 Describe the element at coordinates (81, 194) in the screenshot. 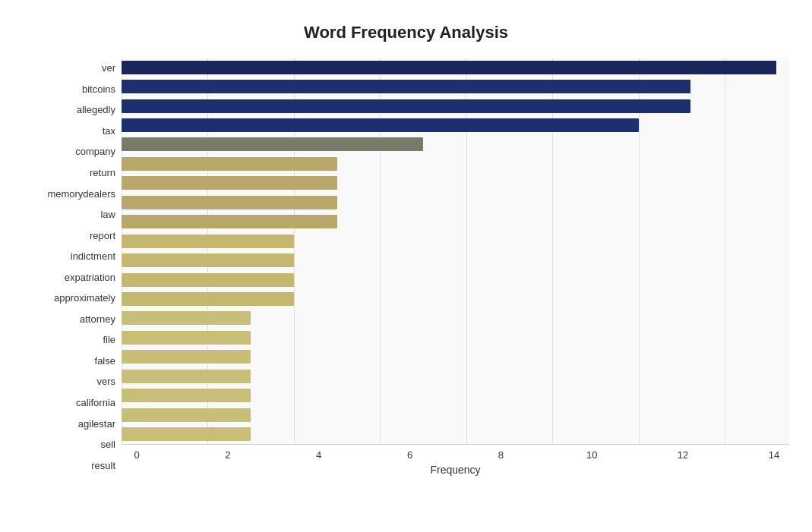

I see `y-axis-label: memorydealers` at that location.